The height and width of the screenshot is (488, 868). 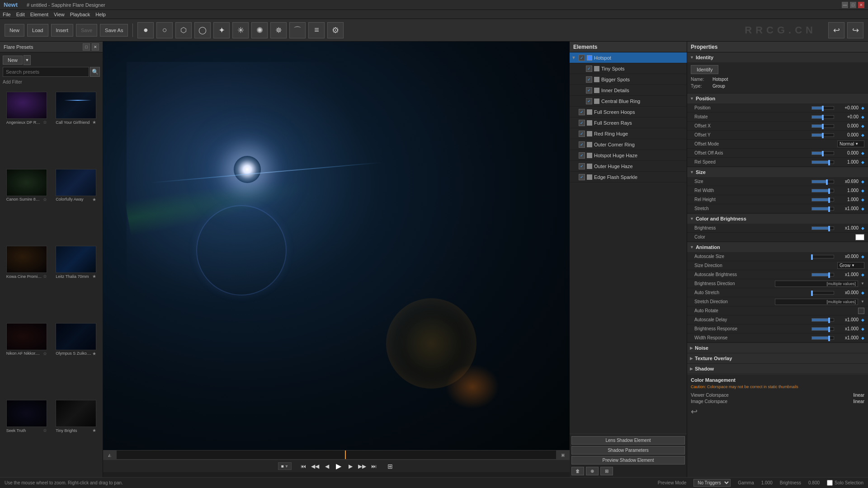 I want to click on identify-button: Identify, so click(x=704, y=70).